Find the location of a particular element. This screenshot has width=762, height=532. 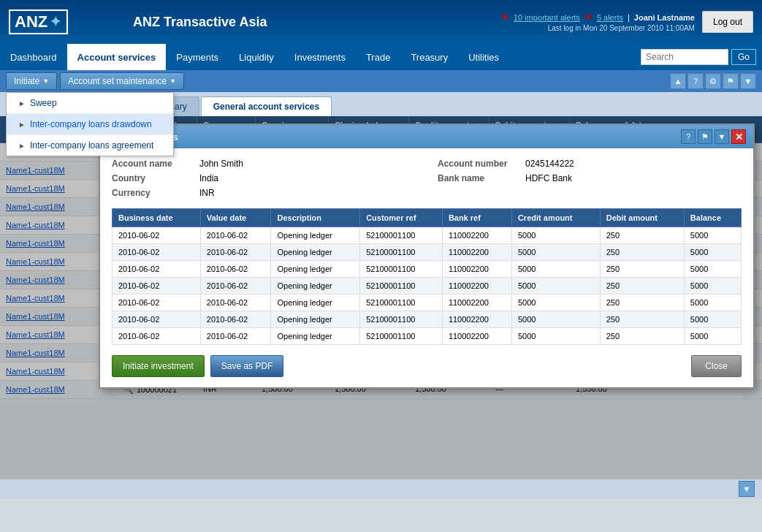

corner-bookmark-icon: ⚑ is located at coordinates (731, 81).